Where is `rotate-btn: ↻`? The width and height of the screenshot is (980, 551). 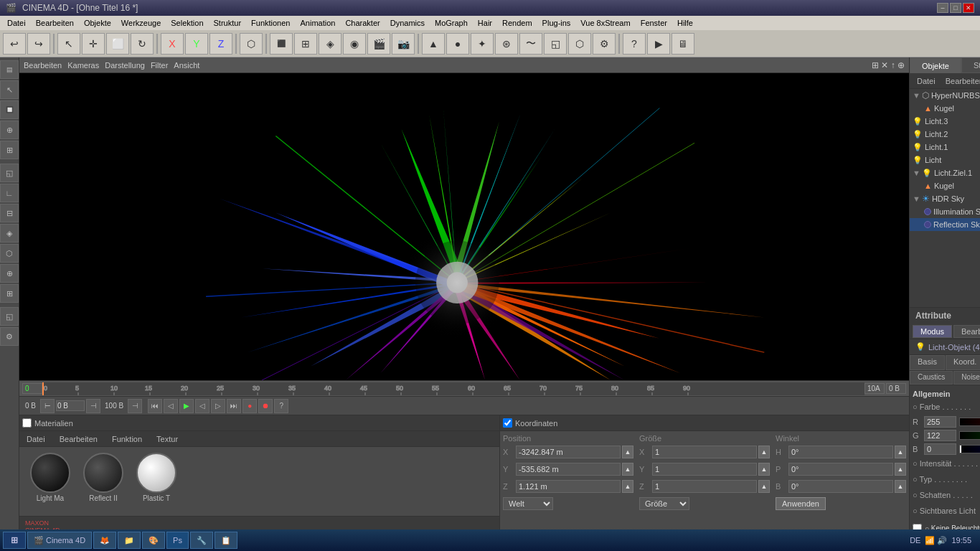 rotate-btn: ↻ is located at coordinates (142, 44).